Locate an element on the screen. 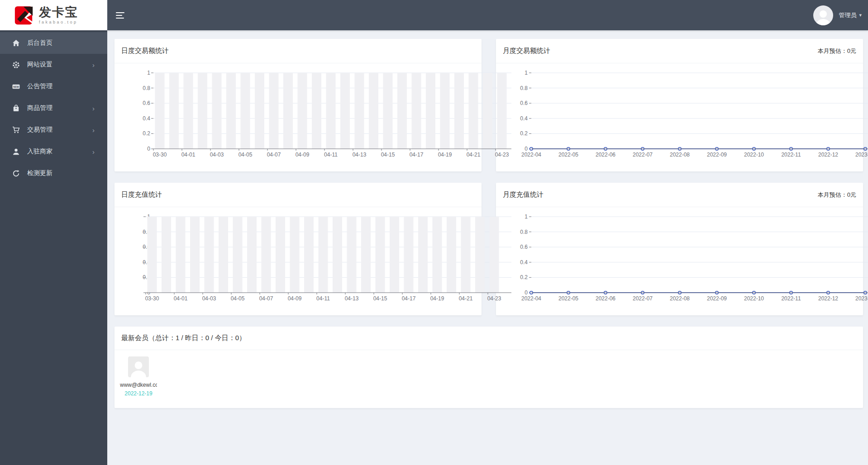  sidebar-item-label: 公告管理 is located at coordinates (40, 86).